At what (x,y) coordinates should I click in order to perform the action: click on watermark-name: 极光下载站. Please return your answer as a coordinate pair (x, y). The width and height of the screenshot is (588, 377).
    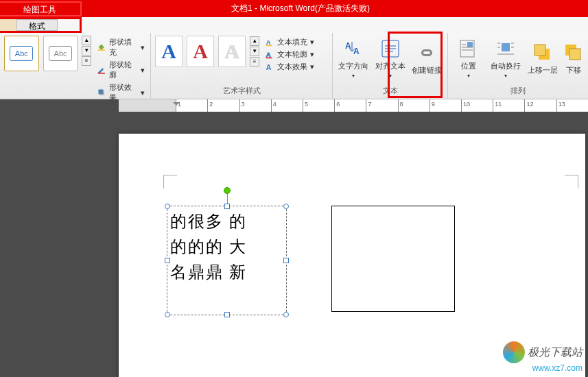
    Looking at the image, I should click on (555, 352).